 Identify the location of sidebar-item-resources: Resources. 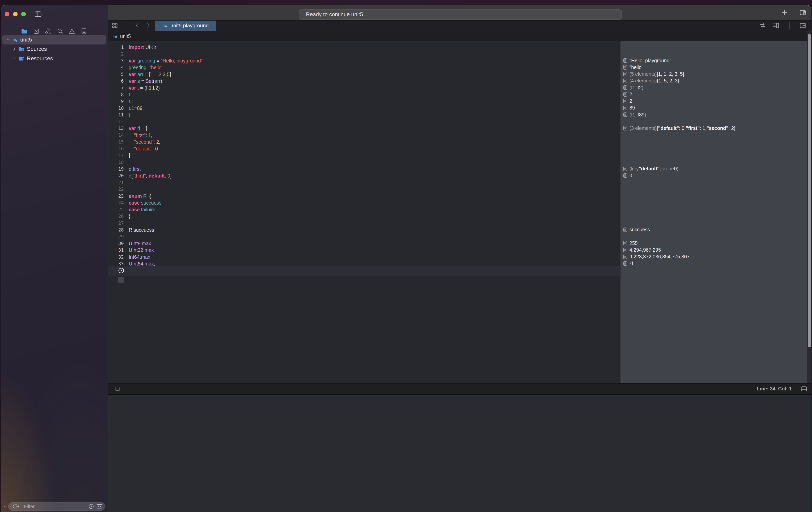
(54, 58).